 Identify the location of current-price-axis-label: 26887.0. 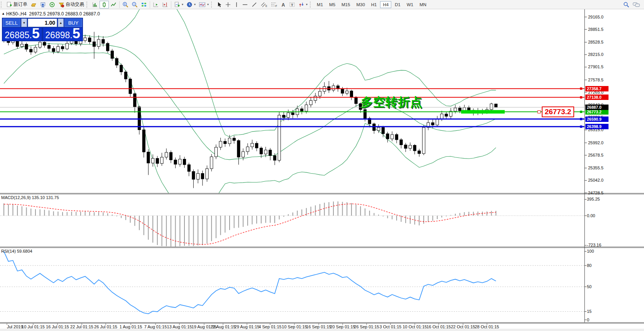
(597, 107).